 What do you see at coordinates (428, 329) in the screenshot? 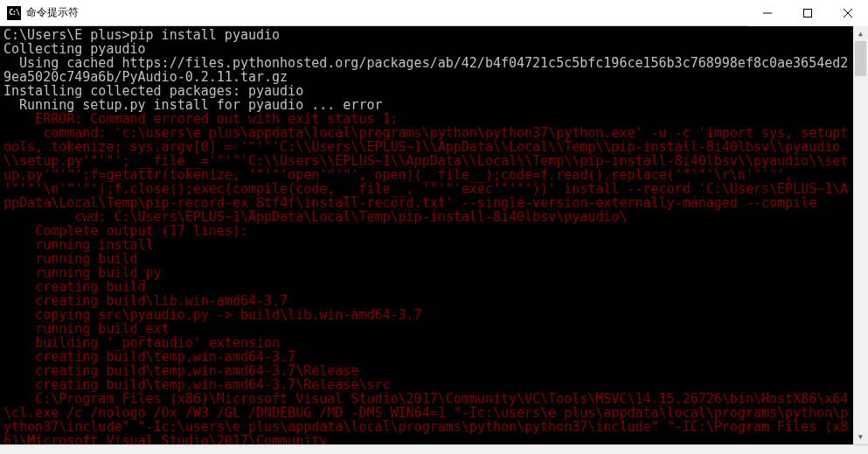
I see `terminal-line: running build_ext` at bounding box center [428, 329].